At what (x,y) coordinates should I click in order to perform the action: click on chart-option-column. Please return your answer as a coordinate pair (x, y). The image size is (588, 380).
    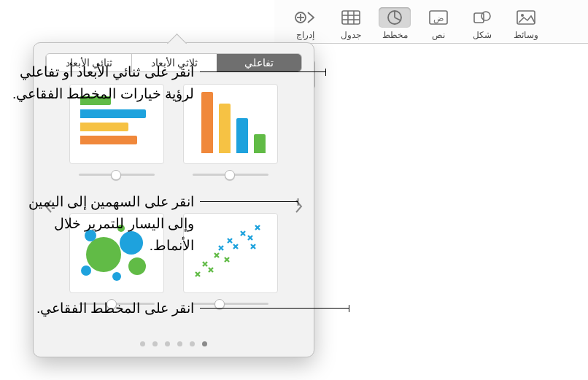
    Looking at the image, I should click on (231, 141).